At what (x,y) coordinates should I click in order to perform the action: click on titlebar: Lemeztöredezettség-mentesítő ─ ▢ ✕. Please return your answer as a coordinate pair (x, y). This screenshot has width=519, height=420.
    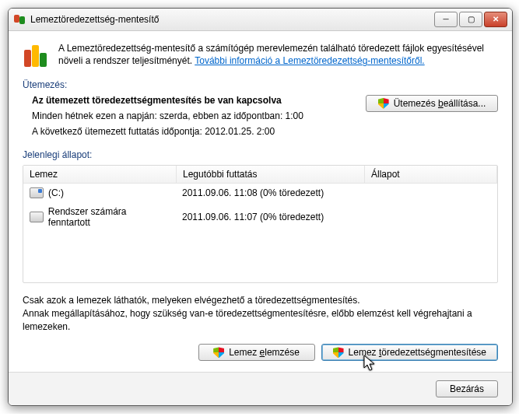
    Looking at the image, I should click on (260, 20).